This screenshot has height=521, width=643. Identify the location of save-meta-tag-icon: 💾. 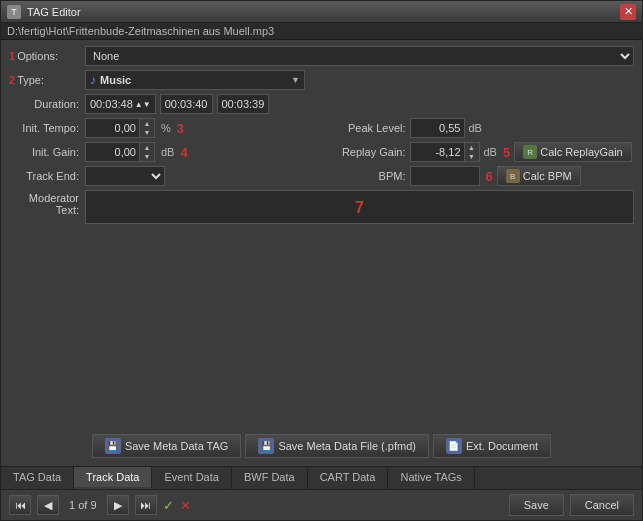
(113, 446).